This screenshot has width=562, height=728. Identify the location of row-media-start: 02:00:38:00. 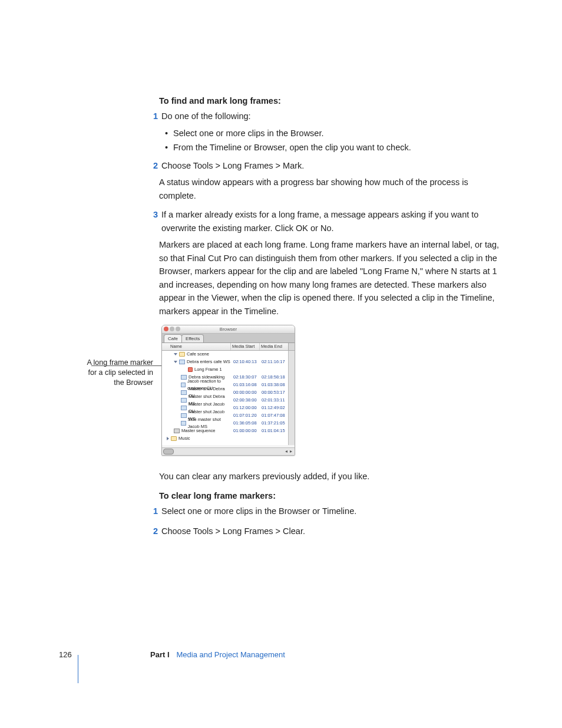
(246, 400).